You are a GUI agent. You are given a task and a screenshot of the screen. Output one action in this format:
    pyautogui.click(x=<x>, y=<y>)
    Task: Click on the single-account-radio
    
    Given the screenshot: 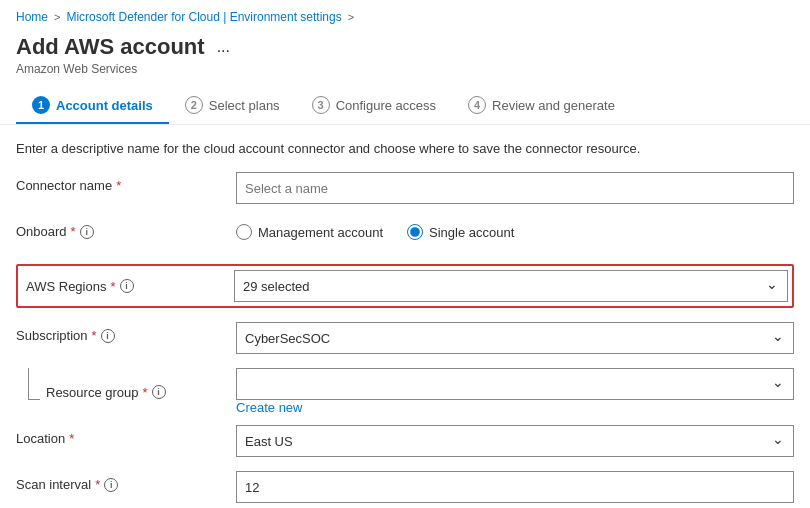 What is the action you would take?
    pyautogui.click(x=415, y=232)
    